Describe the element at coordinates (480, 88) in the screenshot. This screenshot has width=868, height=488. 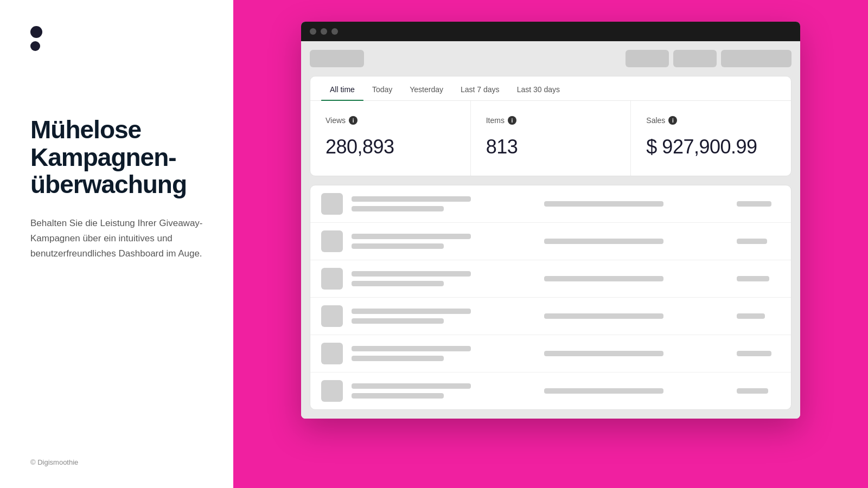
I see `tab-last-7-days: Last 7 days` at that location.